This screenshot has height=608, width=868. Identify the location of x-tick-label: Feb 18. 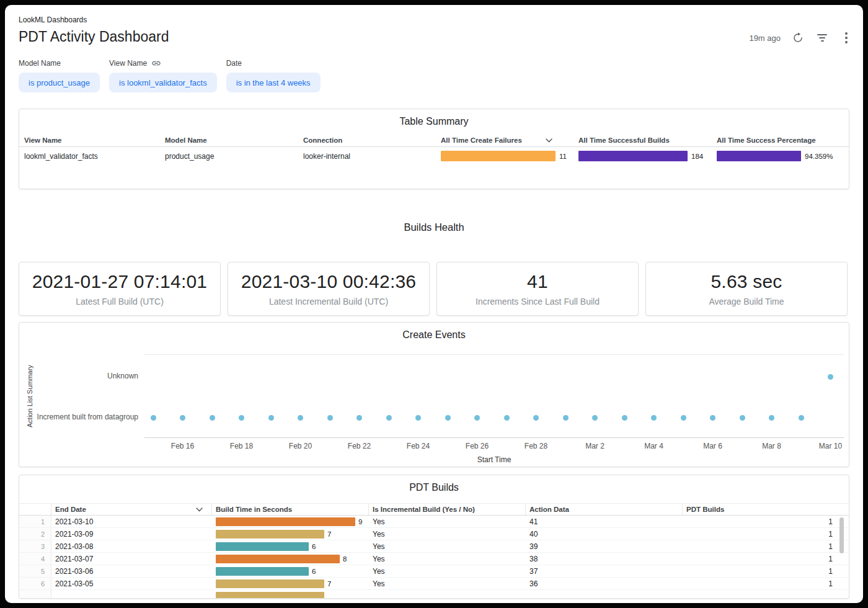
(242, 446).